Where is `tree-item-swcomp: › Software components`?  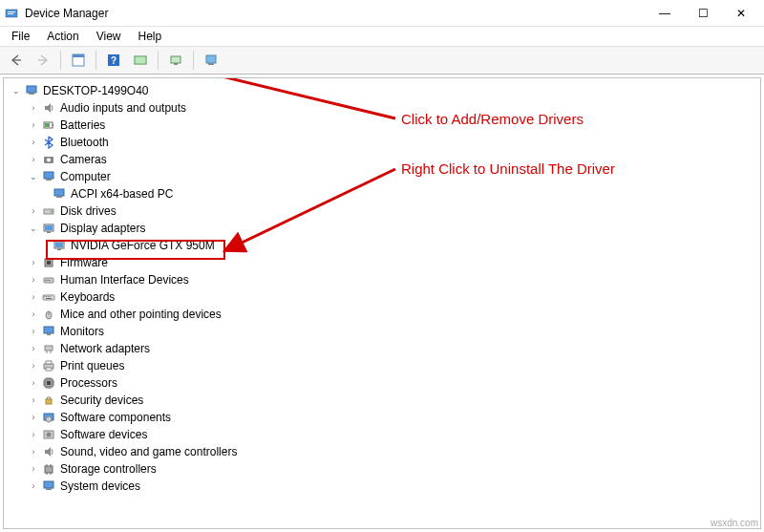 tree-item-swcomp: › Software components is located at coordinates (384, 417).